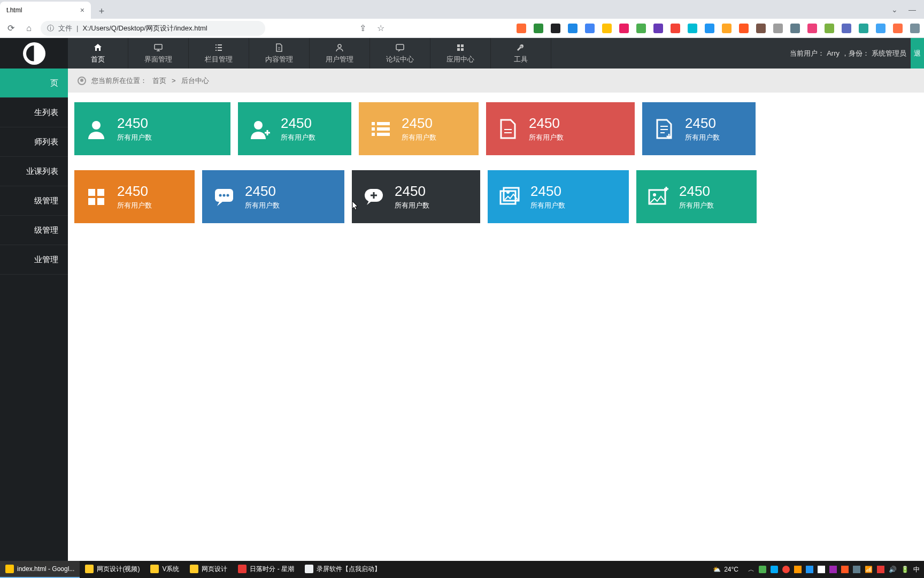  I want to click on topnav-monitor: 界面管理, so click(158, 54).